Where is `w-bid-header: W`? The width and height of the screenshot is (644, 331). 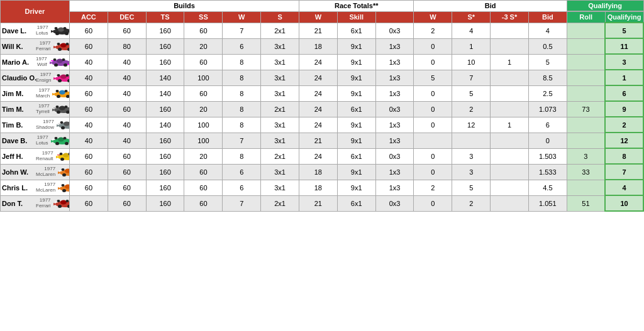 w-bid-header: W is located at coordinates (433, 17).